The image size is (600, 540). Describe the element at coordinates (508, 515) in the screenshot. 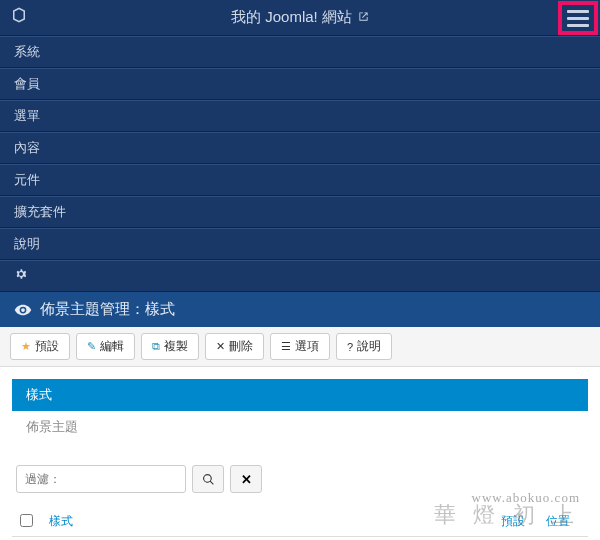

I see `watermark-text: 華 燈 初 上` at that location.